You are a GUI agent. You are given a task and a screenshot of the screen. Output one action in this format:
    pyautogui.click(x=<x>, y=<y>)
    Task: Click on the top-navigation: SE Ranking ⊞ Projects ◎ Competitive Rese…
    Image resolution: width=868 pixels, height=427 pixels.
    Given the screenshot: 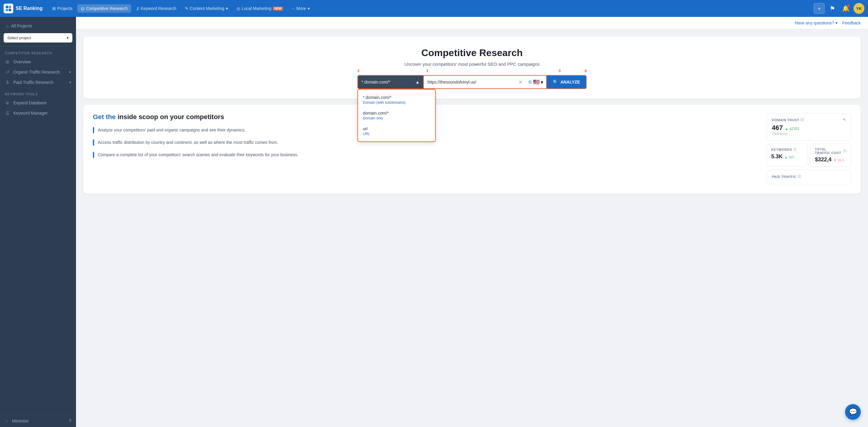 What is the action you would take?
    pyautogui.click(x=434, y=8)
    